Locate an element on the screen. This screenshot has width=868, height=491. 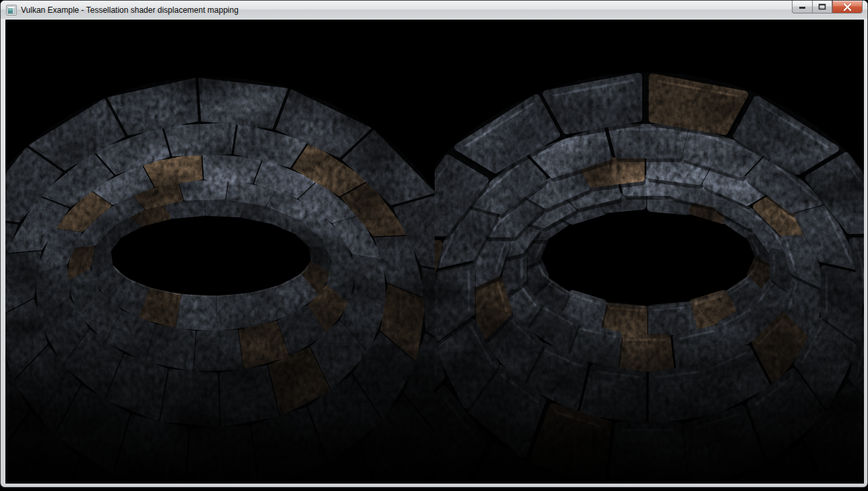
window-title: Vulkan Example - Tessellation shader dis… is located at coordinates (129, 10).